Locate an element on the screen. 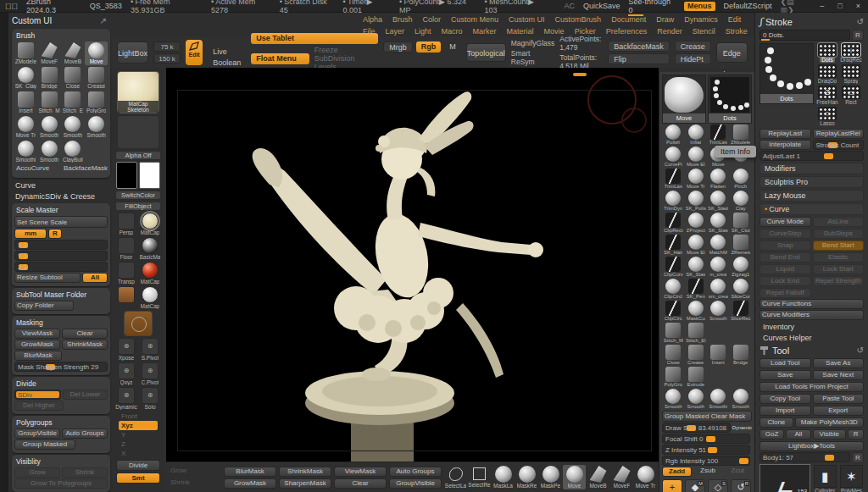 Image resolution: width=868 pixels, height=492 pixels. modifiers-header: Modifiers is located at coordinates (812, 169).